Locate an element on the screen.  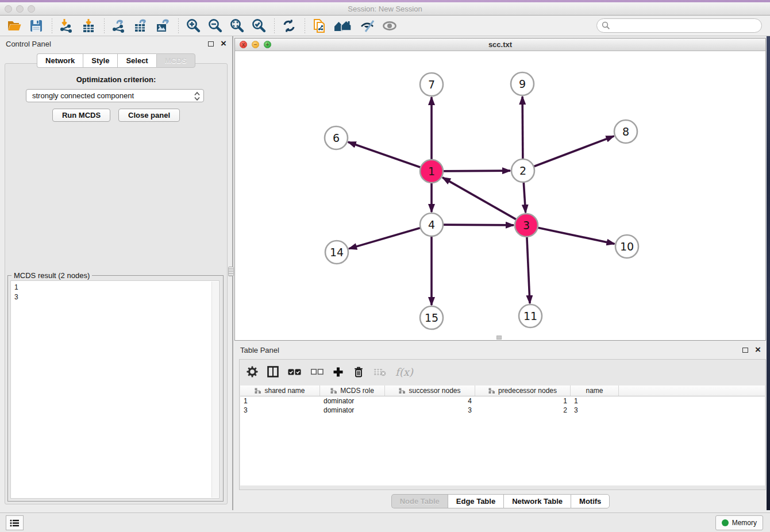
show-column-panel-icon is located at coordinates (273, 372).